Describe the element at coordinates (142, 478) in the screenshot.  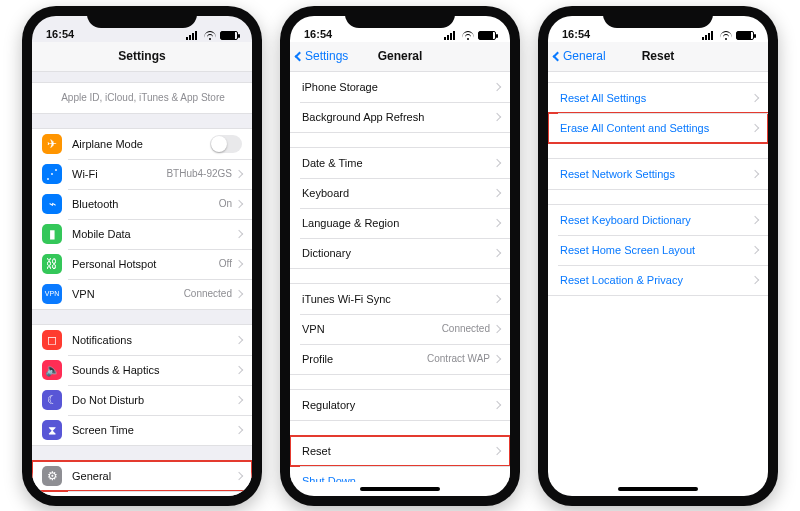
I see `group-general: ⚙General◉Control Centre` at that location.